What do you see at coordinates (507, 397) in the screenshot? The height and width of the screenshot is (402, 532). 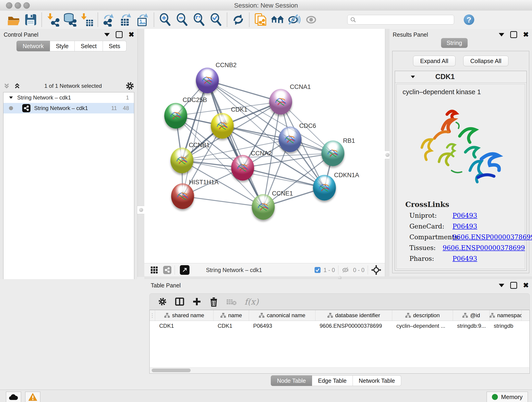 I see `memory-button: Memory` at bounding box center [507, 397].